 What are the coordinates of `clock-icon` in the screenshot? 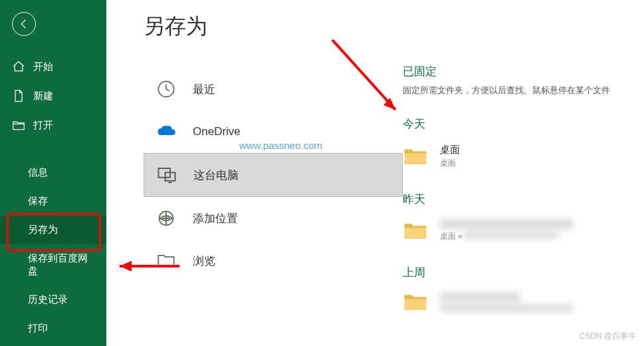 It's located at (166, 89).